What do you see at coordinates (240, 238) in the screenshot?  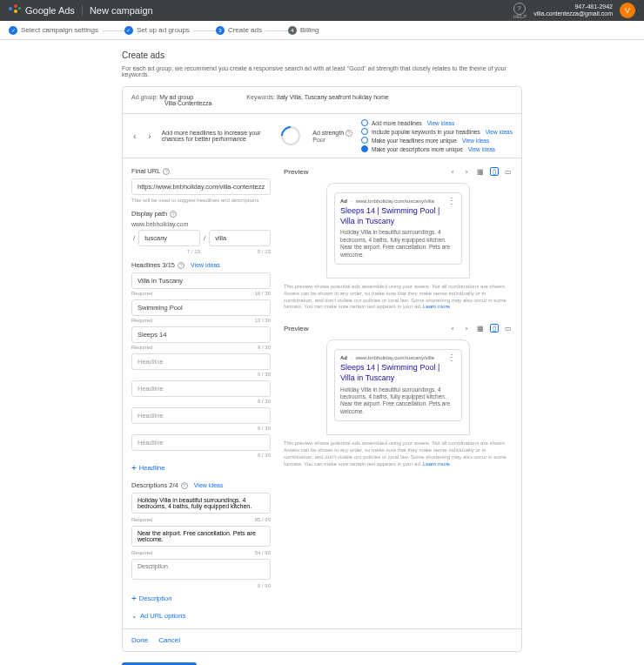 I see `path-2-input` at bounding box center [240, 238].